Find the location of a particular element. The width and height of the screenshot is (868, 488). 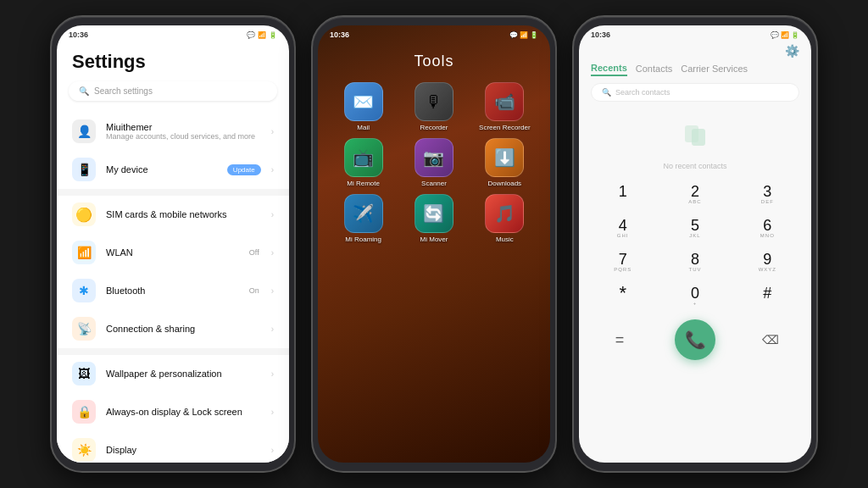

numpad-4: 4 GHI is located at coordinates (622, 229).